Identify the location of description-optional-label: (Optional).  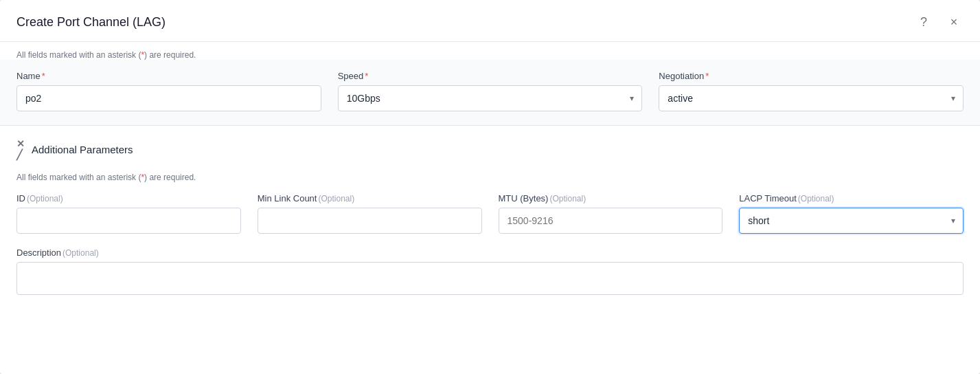
(81, 253).